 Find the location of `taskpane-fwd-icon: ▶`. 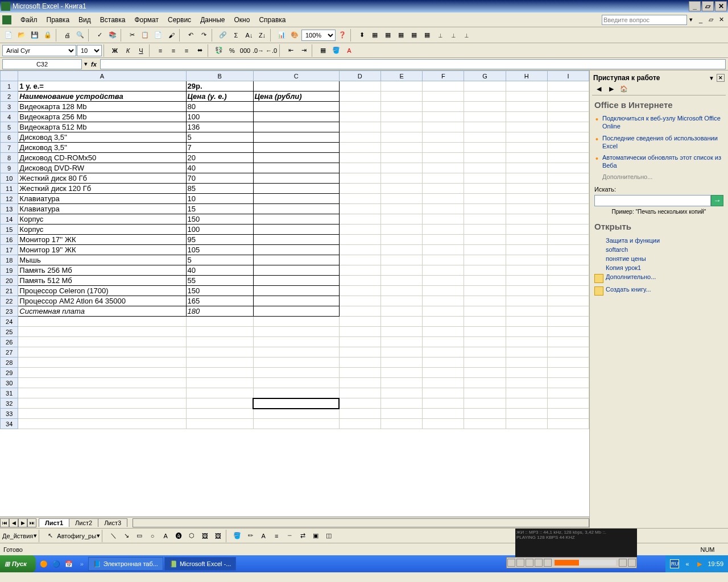

taskpane-fwd-icon: ▶ is located at coordinates (611, 89).